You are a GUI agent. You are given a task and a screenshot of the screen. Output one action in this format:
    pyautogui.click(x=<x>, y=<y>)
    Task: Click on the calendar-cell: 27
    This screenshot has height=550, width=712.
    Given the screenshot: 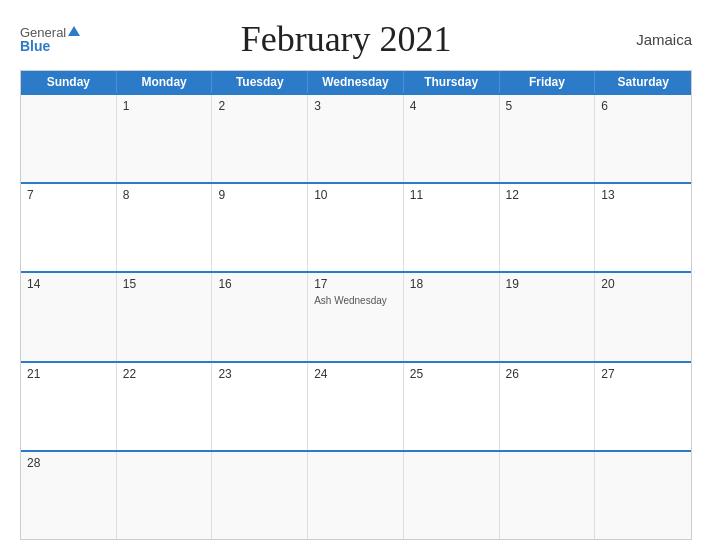 What is the action you would take?
    pyautogui.click(x=643, y=406)
    